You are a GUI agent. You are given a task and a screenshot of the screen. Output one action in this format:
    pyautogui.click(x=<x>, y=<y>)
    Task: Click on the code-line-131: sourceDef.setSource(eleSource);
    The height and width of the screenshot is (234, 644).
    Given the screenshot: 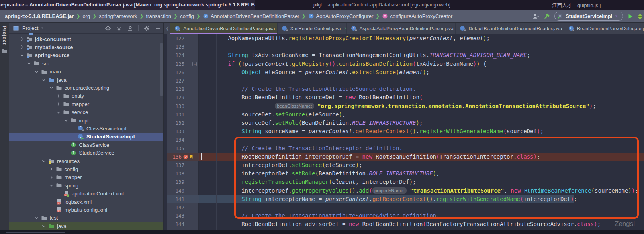 What is the action you would take?
    pyautogui.click(x=404, y=115)
    